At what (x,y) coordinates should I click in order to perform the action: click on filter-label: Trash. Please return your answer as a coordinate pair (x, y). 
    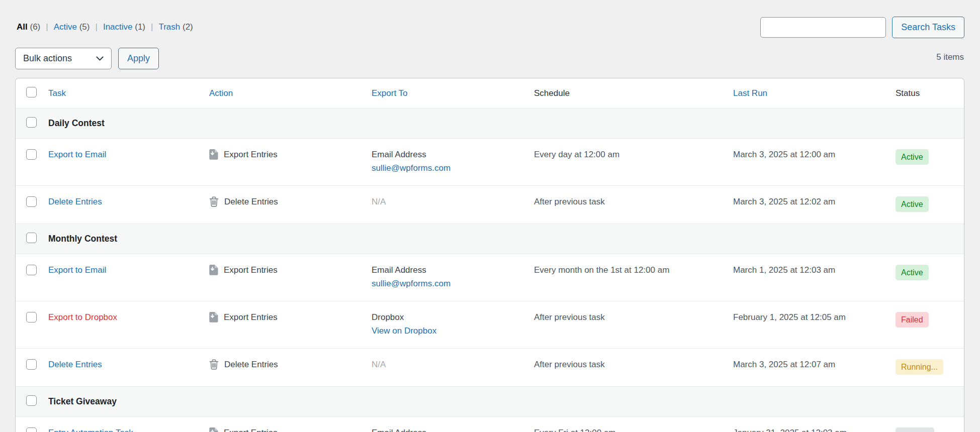
    Looking at the image, I should click on (169, 27).